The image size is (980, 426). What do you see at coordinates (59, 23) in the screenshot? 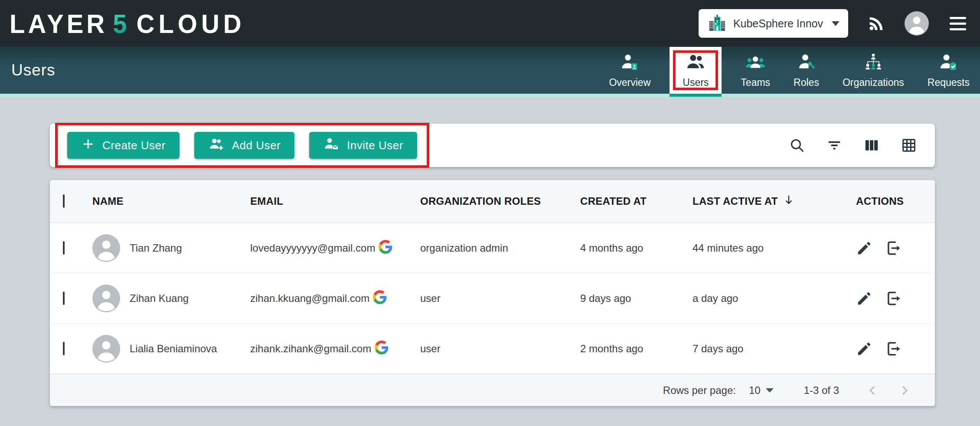
I see `logo-text-layer: LAYER` at bounding box center [59, 23].